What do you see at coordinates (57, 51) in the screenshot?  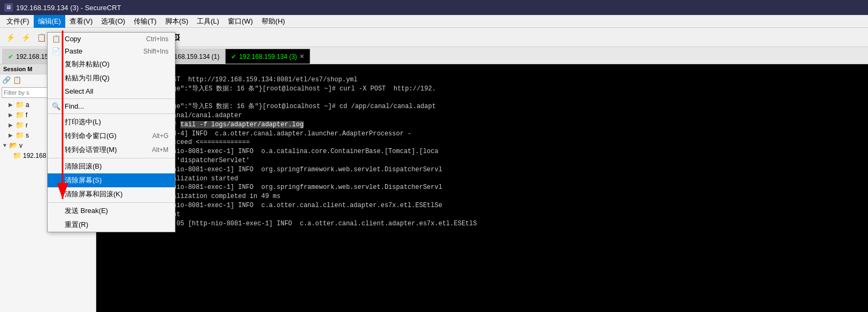 I see `cm-paste-icon: 📄` at bounding box center [57, 51].